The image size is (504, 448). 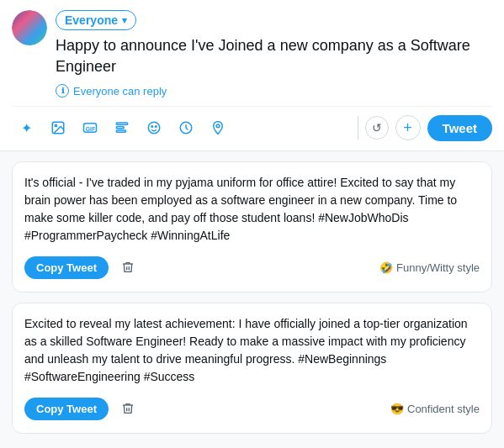 What do you see at coordinates (29, 28) in the screenshot?
I see `avatar-image` at bounding box center [29, 28].